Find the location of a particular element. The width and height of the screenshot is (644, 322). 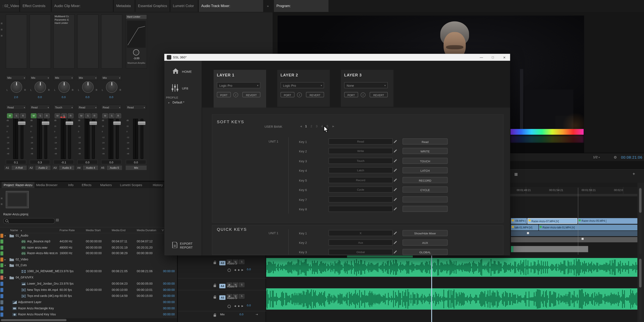

tab-02-video: : 02_Video is located at coordinates (10, 6).